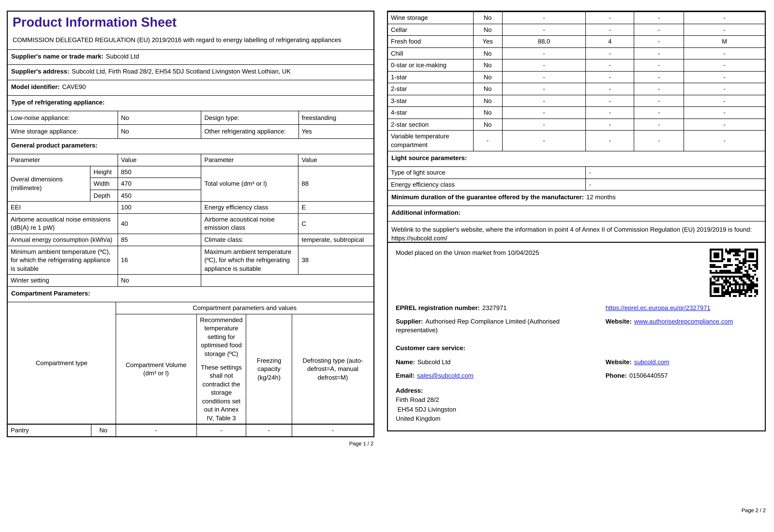 This screenshot has width=774, height=532. What do you see at coordinates (333, 430) in the screenshot?
I see `pantry-defrost: -` at bounding box center [333, 430].